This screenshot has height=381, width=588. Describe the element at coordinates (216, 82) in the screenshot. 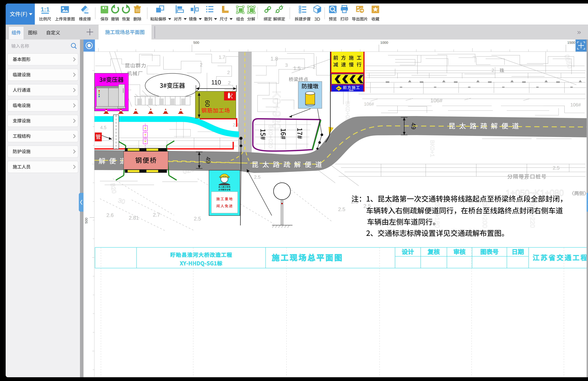

I see `svg-text: 110` at that location.